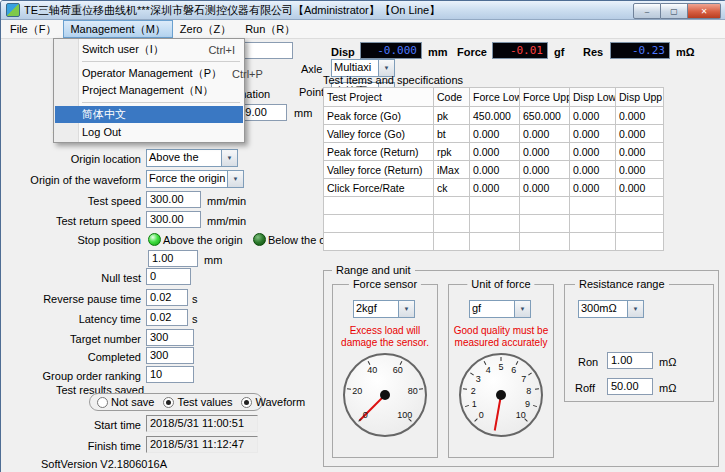 This screenshot has height=472, width=725. I want to click on test-speed-input: 300.00, so click(174, 200).